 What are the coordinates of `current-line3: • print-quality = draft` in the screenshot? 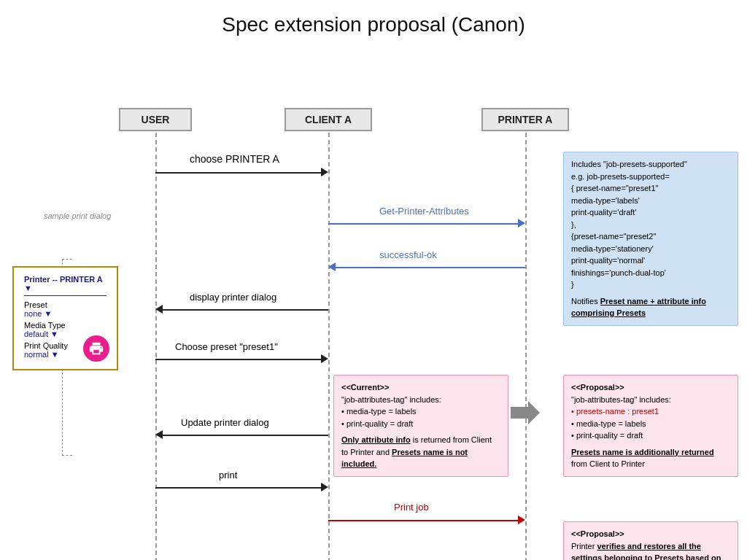 It's located at (421, 424).